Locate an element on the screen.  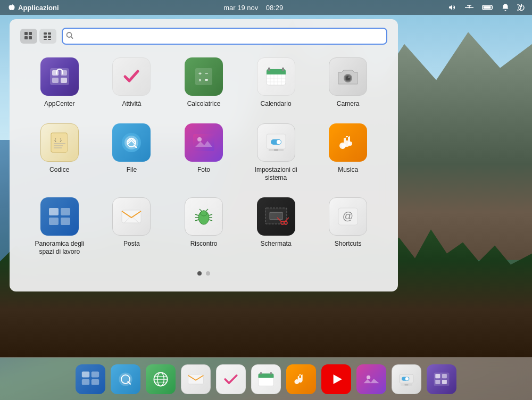
menubar-time: 08:29 is located at coordinates (275, 7).